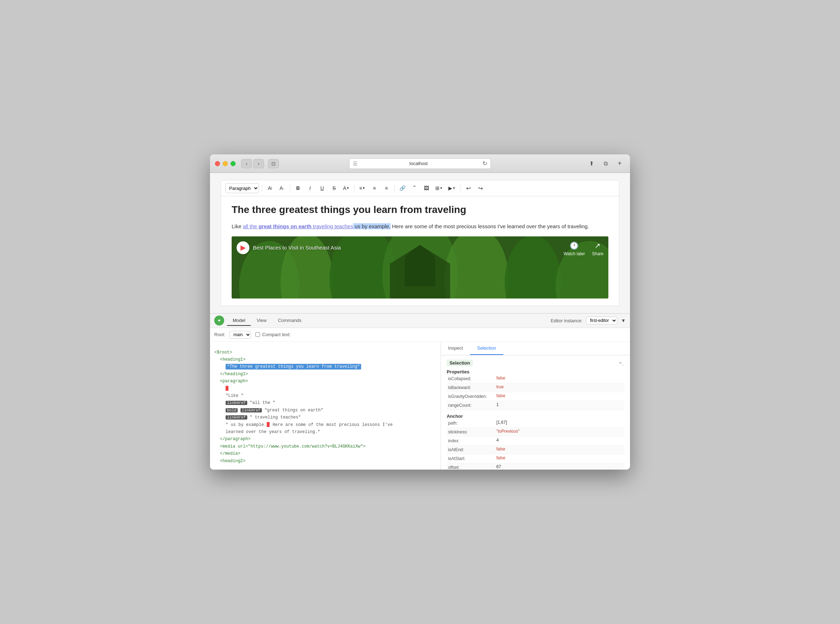 Image resolution: width=840 pixels, height=624 pixels. What do you see at coordinates (606, 164) in the screenshot?
I see `titlebar-actions: ⬆ ⧉ +` at bounding box center [606, 164].